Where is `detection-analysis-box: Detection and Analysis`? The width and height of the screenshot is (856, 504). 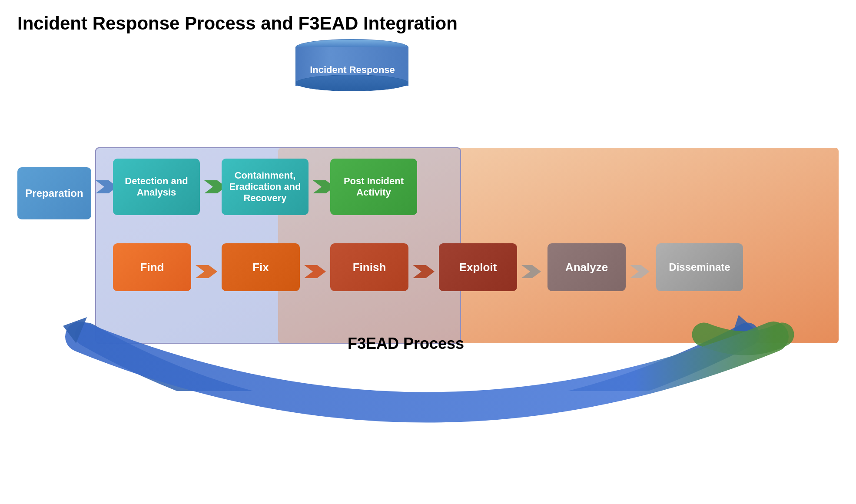 detection-analysis-box: Detection and Analysis is located at coordinates (156, 187).